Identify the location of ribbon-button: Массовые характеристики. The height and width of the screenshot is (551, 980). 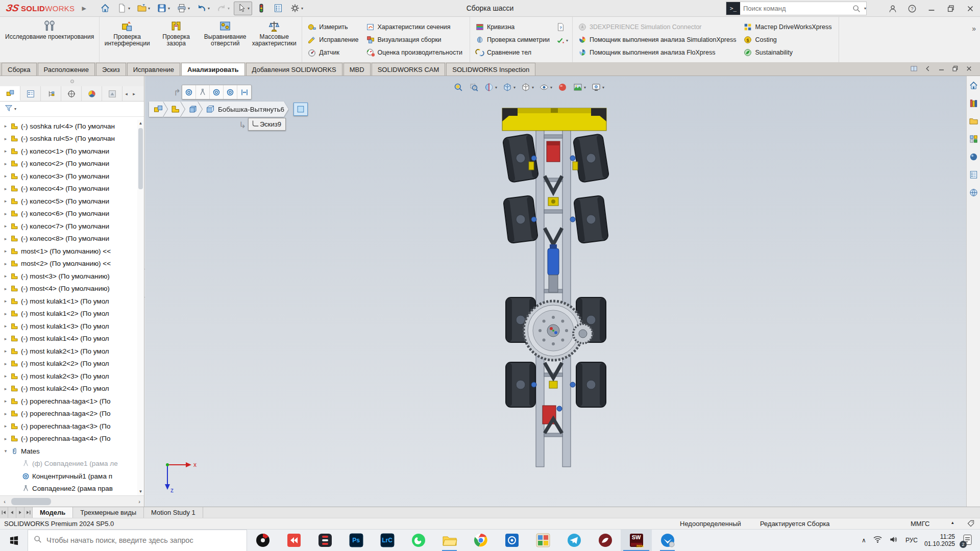
(274, 40).